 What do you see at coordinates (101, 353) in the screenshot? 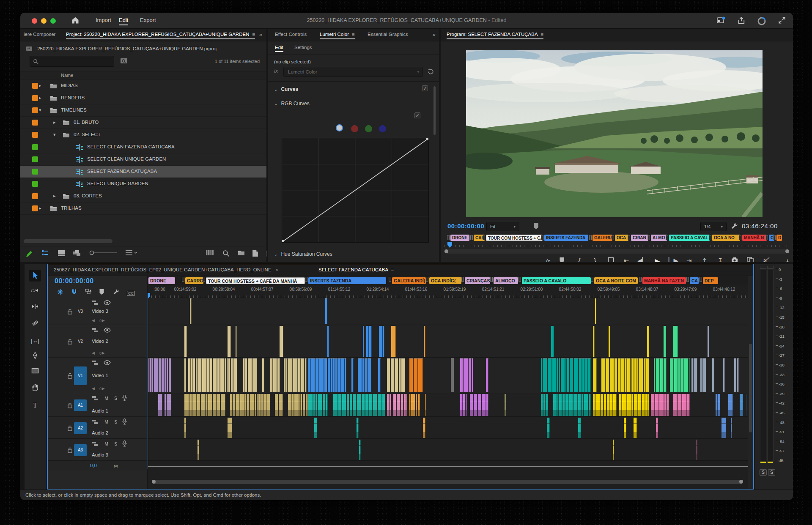
I see `keyframe-nav: ◀◇▶` at bounding box center [101, 353].